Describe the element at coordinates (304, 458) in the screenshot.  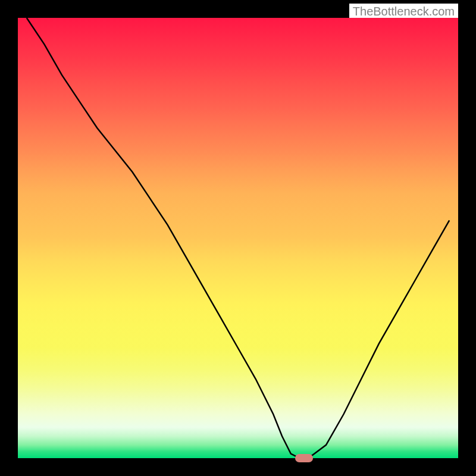
I see `optimum-marker` at that location.